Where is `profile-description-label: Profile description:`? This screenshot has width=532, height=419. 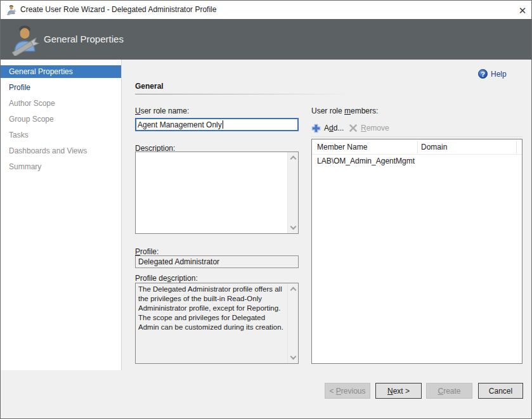 profile-description-label: Profile description: is located at coordinates (166, 278).